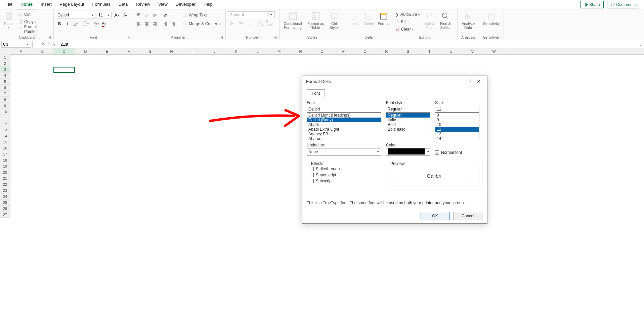 The width and height of the screenshot is (644, 309). I want to click on color-select: ▾, so click(408, 152).